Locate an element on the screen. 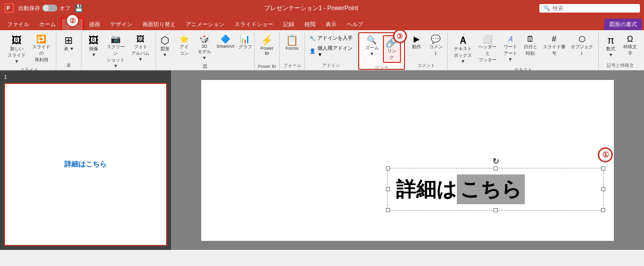 This screenshot has width=644, height=266. tab-file: ファイル is located at coordinates (18, 24).